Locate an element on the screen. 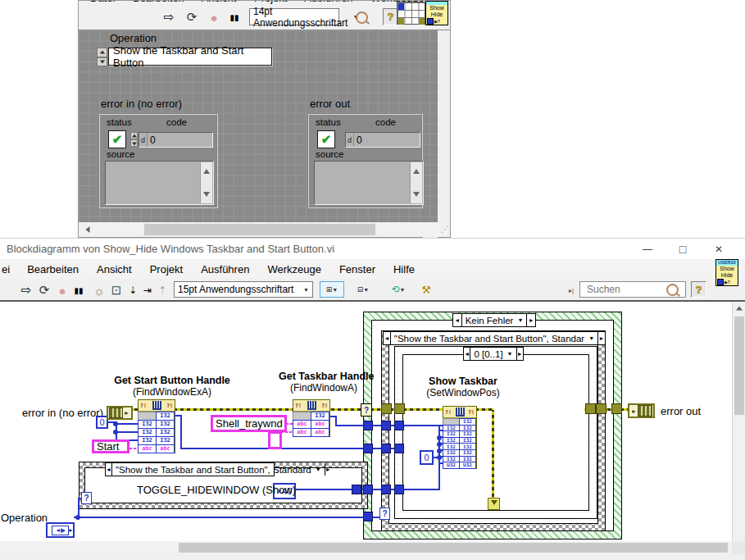 The height and width of the screenshot is (560, 745). error-case-selector-label: ◄ Kein Fehler▼ ► is located at coordinates (494, 320).